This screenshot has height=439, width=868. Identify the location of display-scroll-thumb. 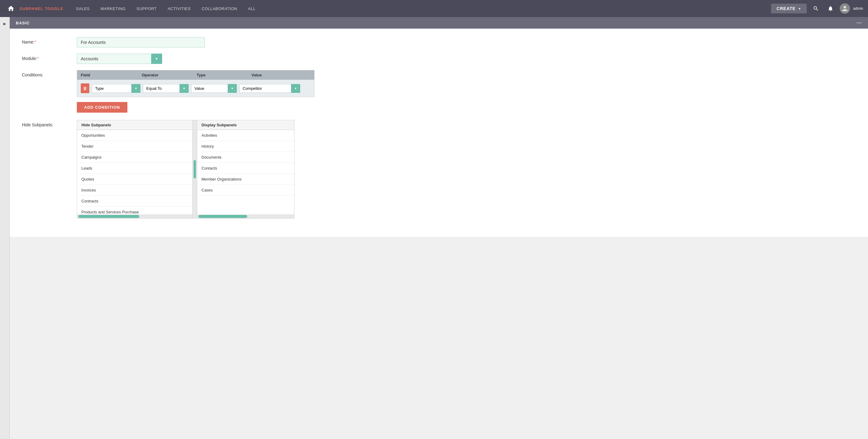
(223, 216).